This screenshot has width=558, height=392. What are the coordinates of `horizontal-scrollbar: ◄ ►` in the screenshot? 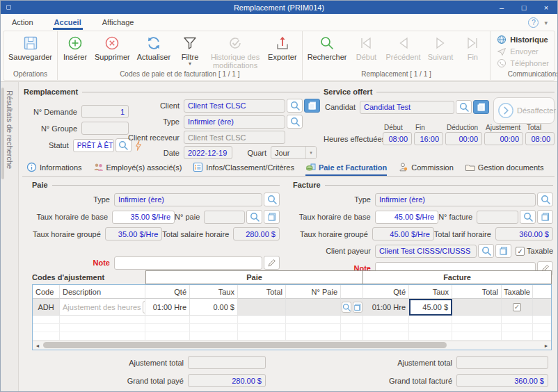 It's located at (292, 345).